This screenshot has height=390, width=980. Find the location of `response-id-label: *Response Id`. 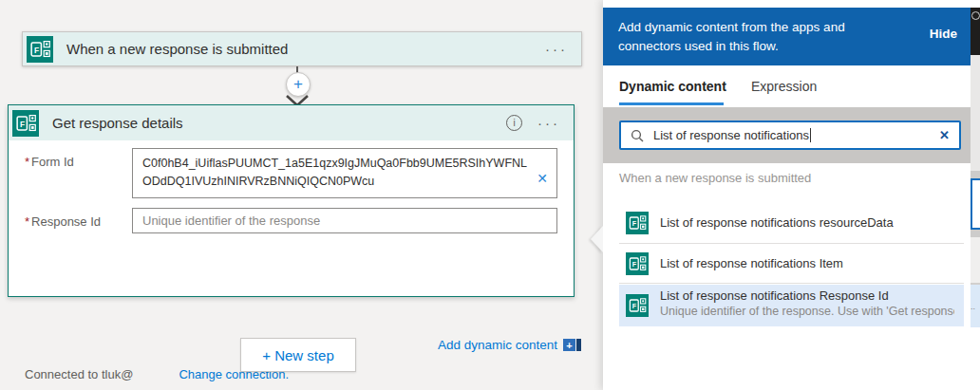

response-id-label: *Response Id is located at coordinates (70, 220).